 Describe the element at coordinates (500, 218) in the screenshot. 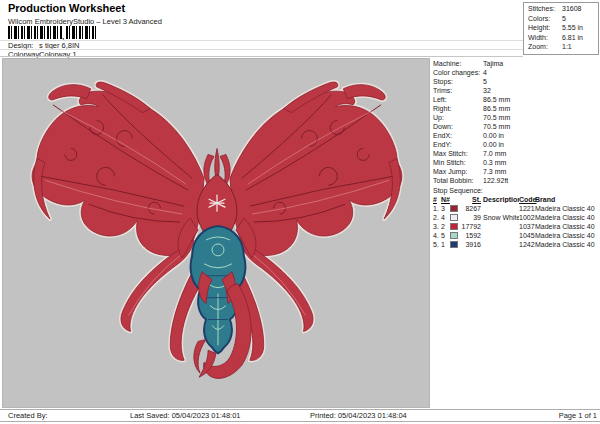

I see `row-description: Snow White` at that location.